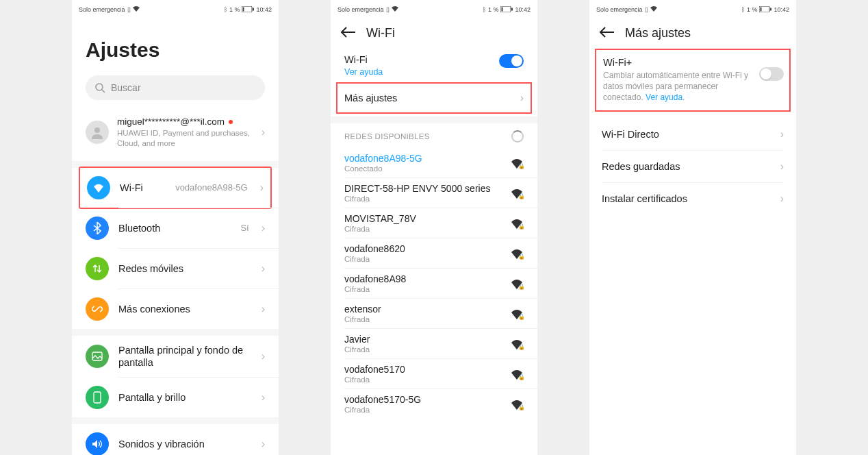  I want to click on settings-row-sound: Sonidos y vibración ›, so click(175, 440).